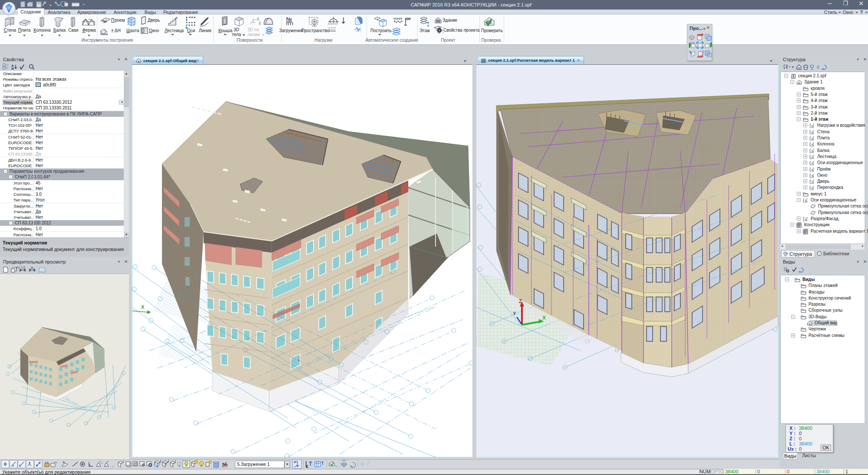 This screenshot has height=475, width=868. What do you see at coordinates (315, 30) in the screenshot?
I see `svg-text: Пространство` at bounding box center [315, 30].